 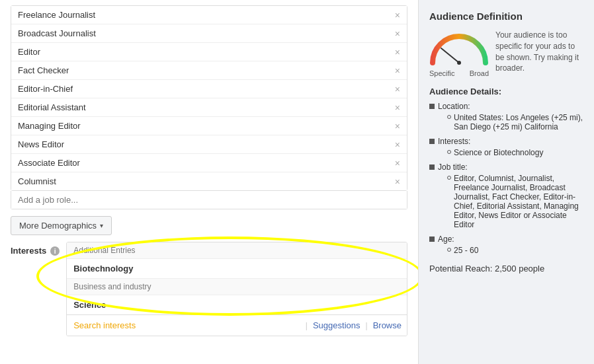 I want to click on additional-entries-header: Additional Entries, so click(x=237, y=251).